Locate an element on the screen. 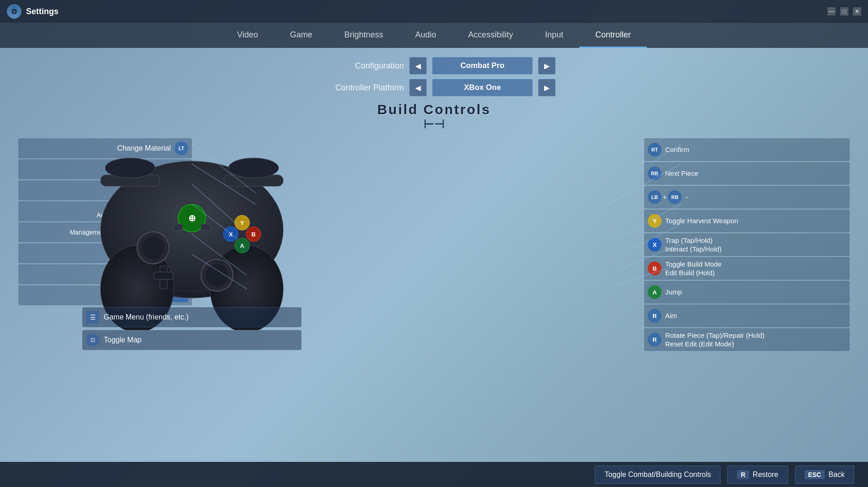 Image resolution: width=868 pixels, height=487 pixels. back-button: ESC Back is located at coordinates (825, 475).